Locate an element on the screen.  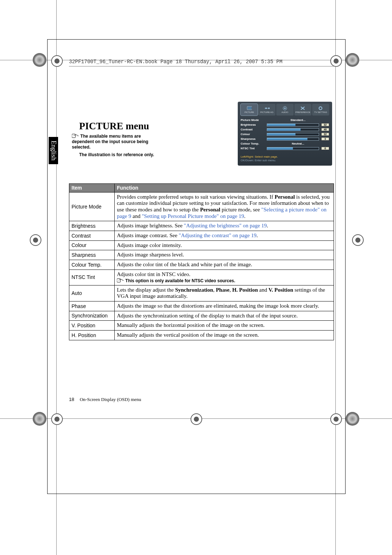
table-row: PhaseAdjusts the image so that the disto… is located at coordinates (202, 306).